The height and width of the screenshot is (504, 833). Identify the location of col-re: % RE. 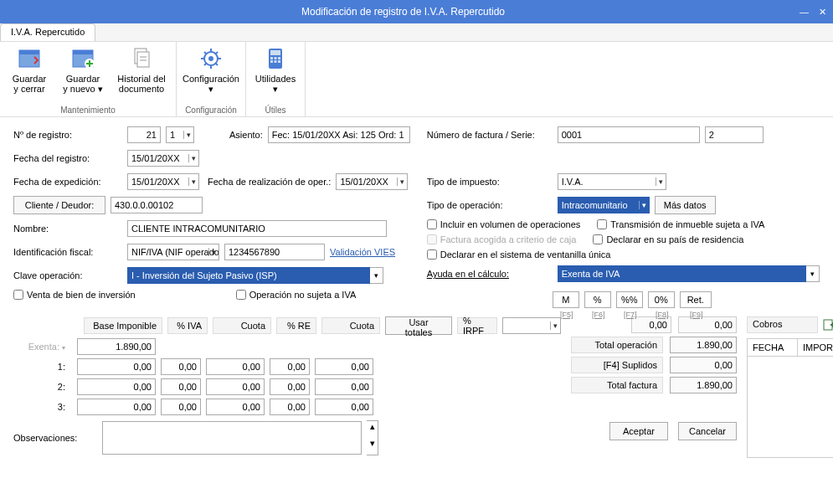
(296, 326).